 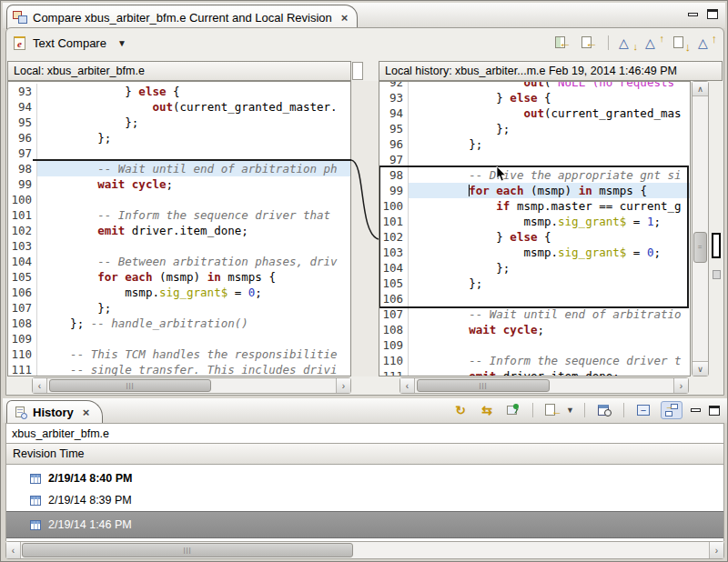 What do you see at coordinates (701, 89) in the screenshot?
I see `scroll-up-icon: ∧` at bounding box center [701, 89].